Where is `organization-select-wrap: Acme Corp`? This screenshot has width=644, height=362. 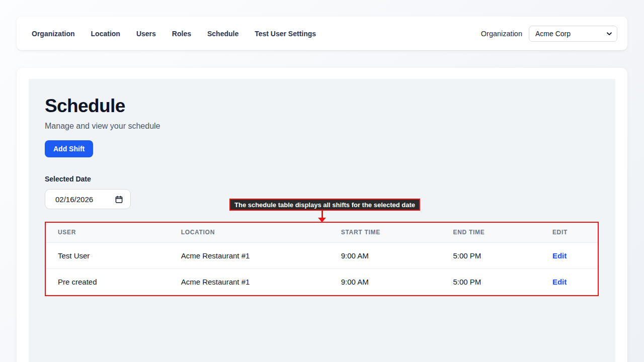 organization-select-wrap: Acme Corp is located at coordinates (573, 34).